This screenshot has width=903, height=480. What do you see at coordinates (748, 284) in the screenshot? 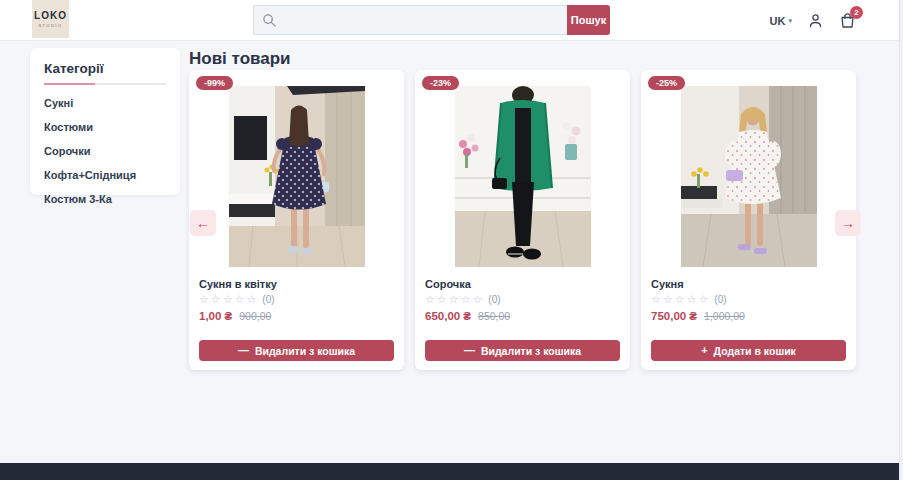
I see `product-name: Сукня` at bounding box center [748, 284].